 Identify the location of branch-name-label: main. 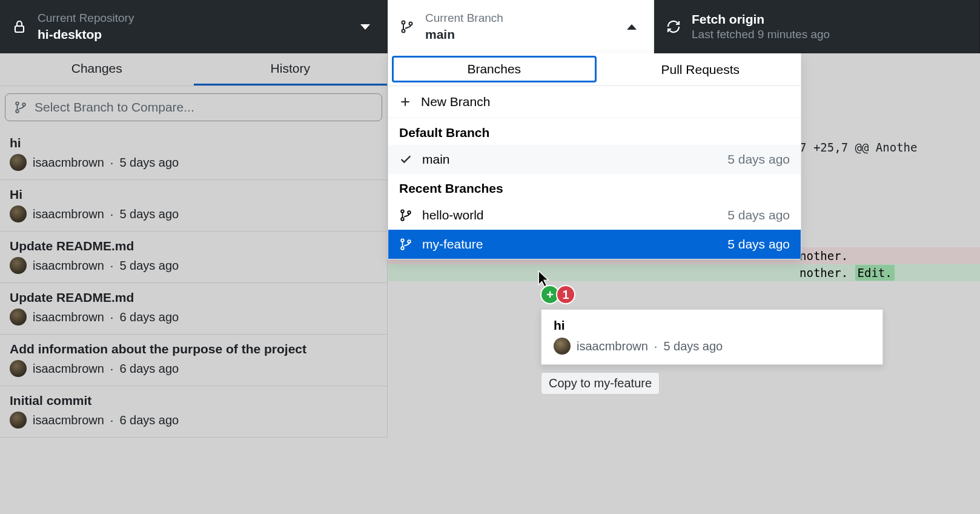
(436, 159).